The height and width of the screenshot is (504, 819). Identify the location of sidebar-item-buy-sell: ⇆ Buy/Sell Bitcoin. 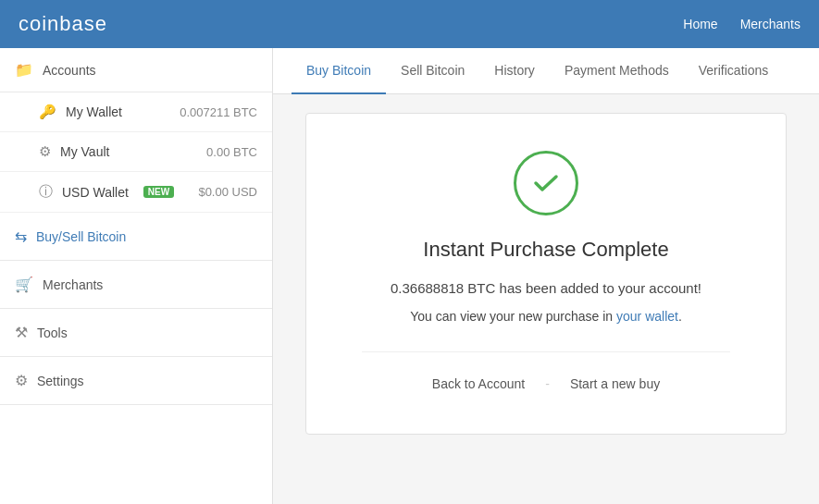
(136, 237).